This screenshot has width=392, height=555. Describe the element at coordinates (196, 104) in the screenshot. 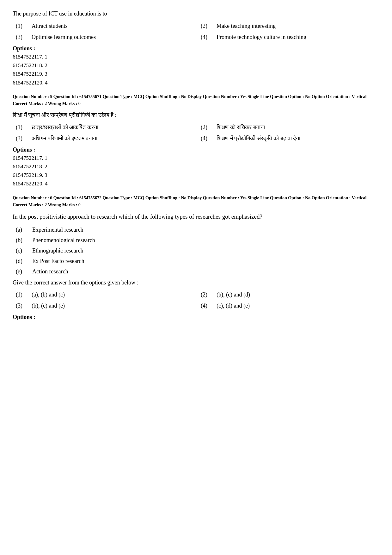

I see `q5-marks: Correct Marks : 2 Wrong Marks : 0` at that location.